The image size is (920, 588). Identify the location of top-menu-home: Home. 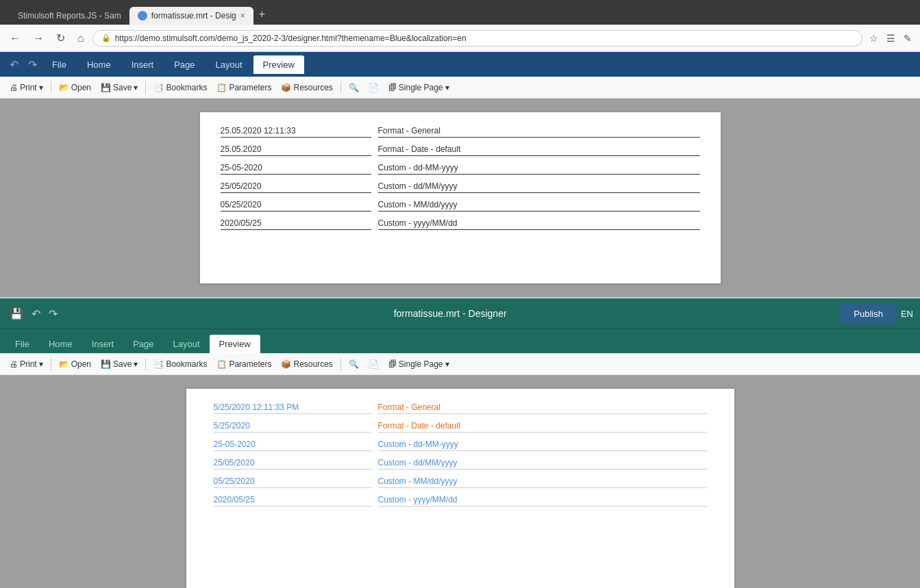
(99, 64).